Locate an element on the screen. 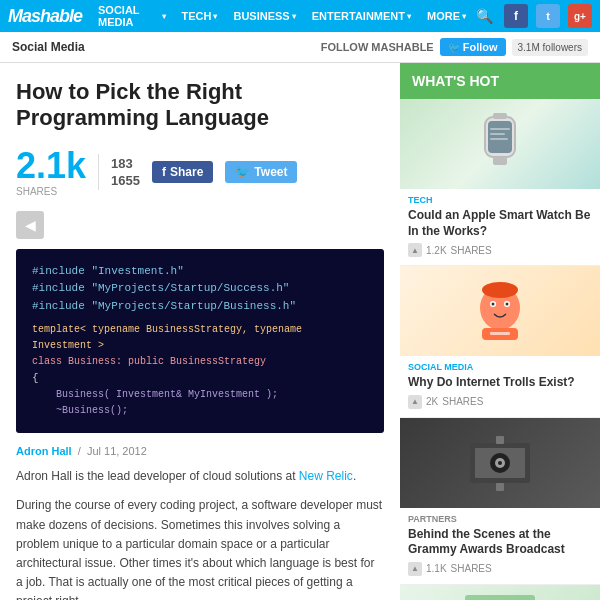 The image size is (600, 600). apple-watch-shares: ▲ 1.2K SHARES is located at coordinates (500, 250).